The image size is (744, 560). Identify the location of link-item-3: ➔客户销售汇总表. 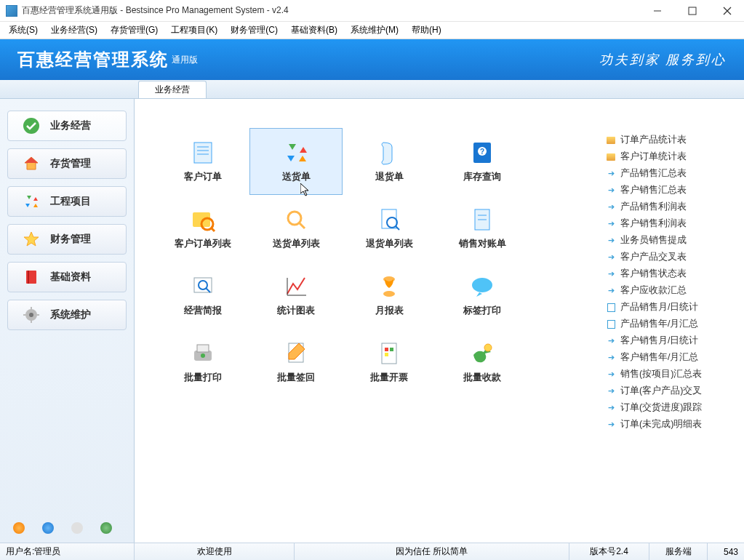
(672, 191).